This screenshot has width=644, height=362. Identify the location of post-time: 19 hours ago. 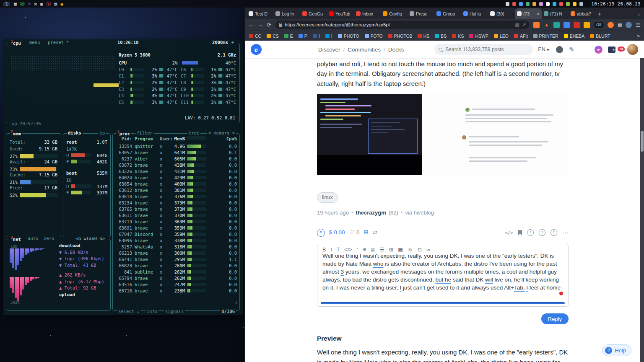
(333, 213).